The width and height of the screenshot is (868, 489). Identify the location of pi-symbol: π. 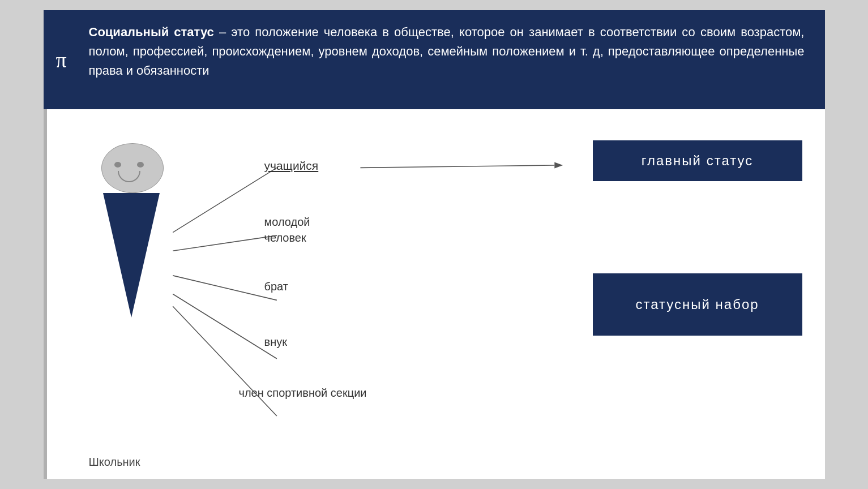
(61, 60).